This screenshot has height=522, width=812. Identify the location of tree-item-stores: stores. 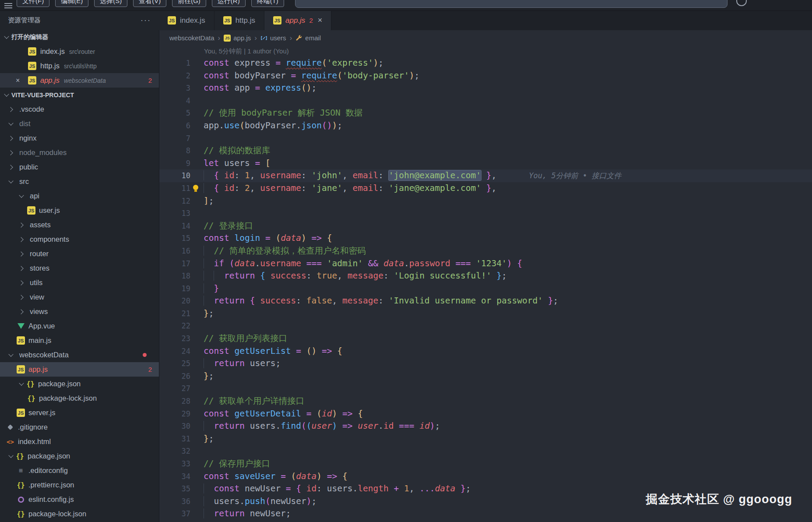
(80, 268).